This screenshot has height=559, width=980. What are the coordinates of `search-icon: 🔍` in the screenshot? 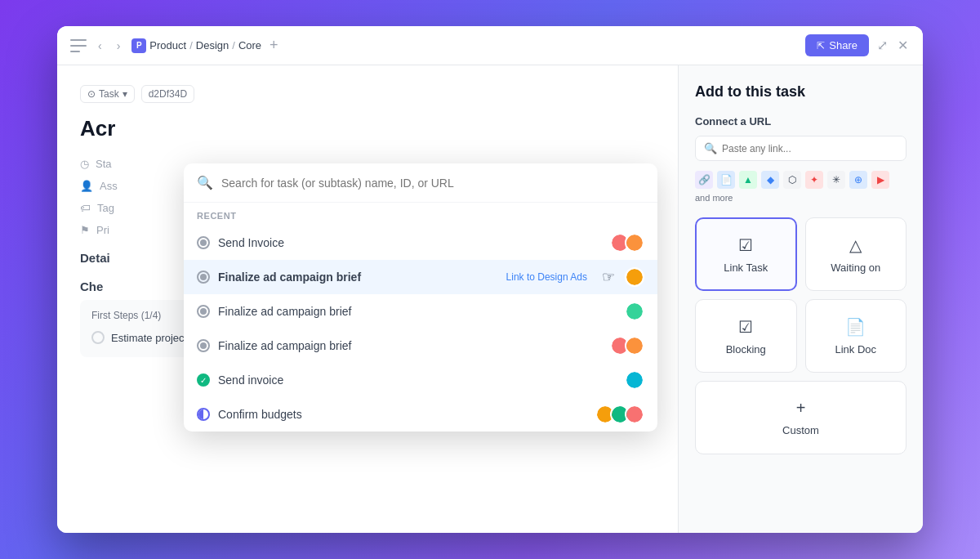 It's located at (205, 183).